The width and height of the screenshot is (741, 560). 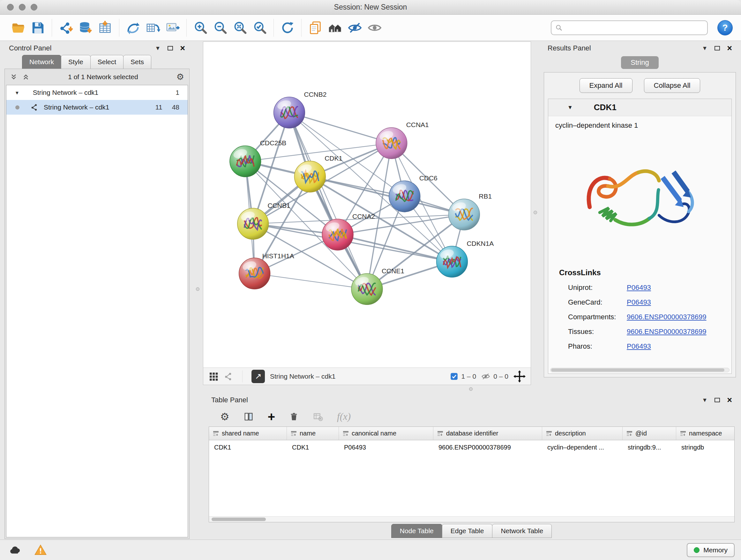 I want to click on network-node-CCNB2: CCNB2, so click(x=300, y=110).